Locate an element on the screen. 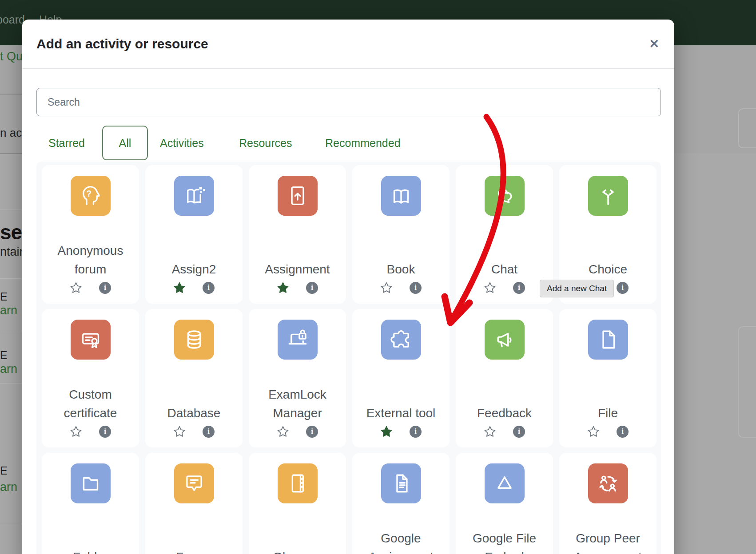  tab-all: All is located at coordinates (125, 143).